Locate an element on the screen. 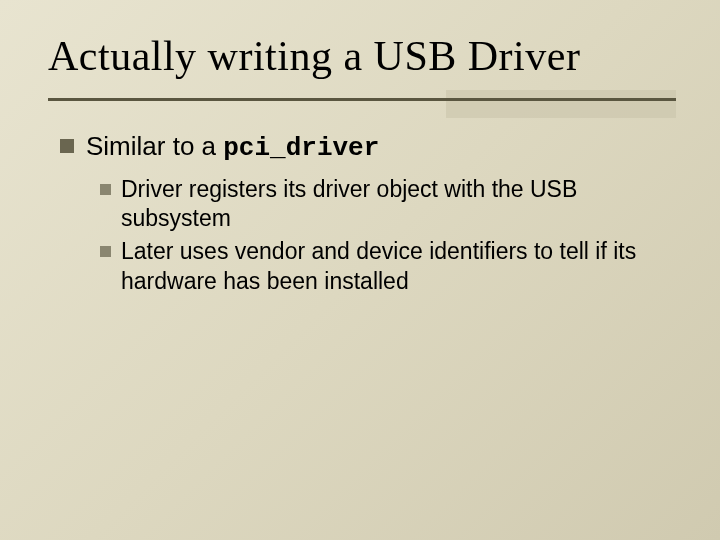 This screenshot has height=540, width=720. bullet-level2: Driver registers its driver object with … is located at coordinates (380, 204).